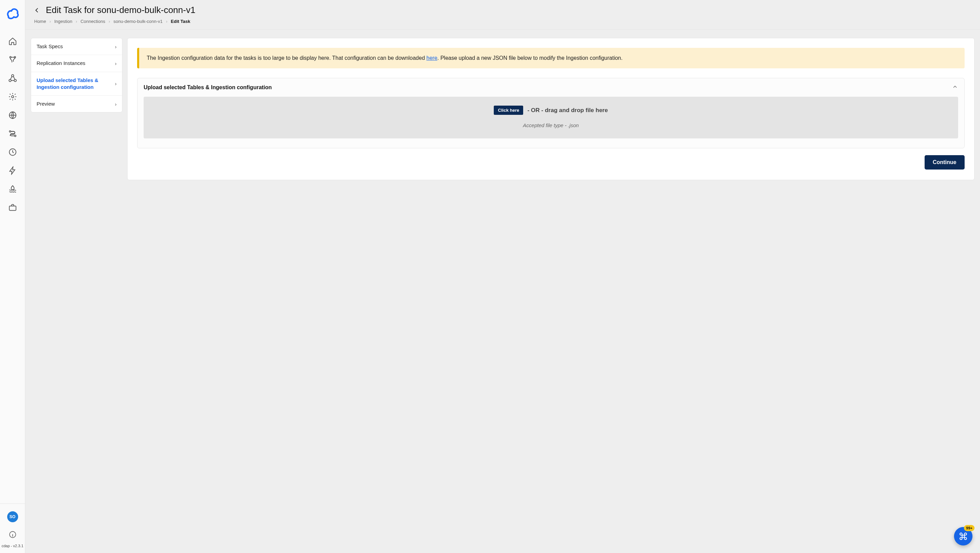 The height and width of the screenshot is (553, 980). Describe the element at coordinates (503, 21) in the screenshot. I see `breadcrumb: Home › Ingestion › Connections › sonu-de…` at that location.